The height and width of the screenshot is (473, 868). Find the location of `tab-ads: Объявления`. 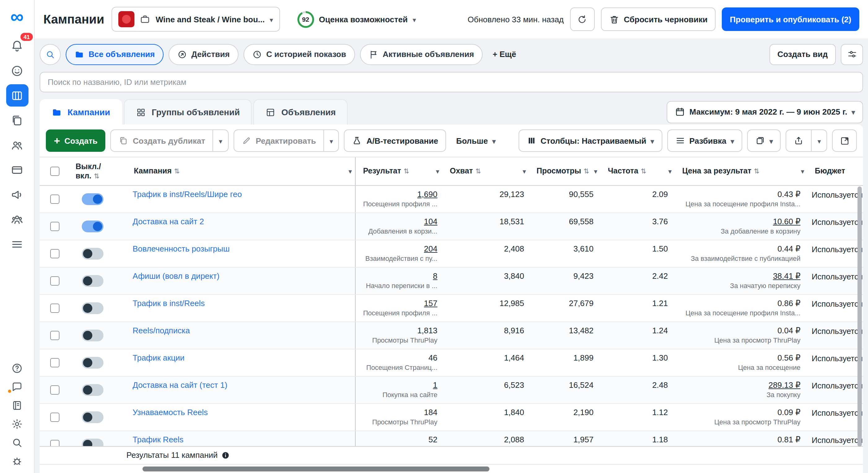

tab-ads: Объявления is located at coordinates (301, 112).